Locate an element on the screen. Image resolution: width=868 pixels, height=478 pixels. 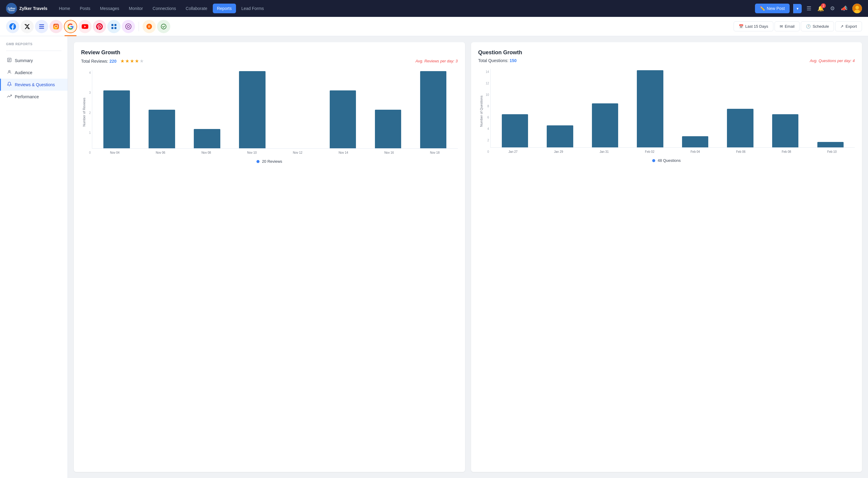
social-grid-button is located at coordinates (114, 26).